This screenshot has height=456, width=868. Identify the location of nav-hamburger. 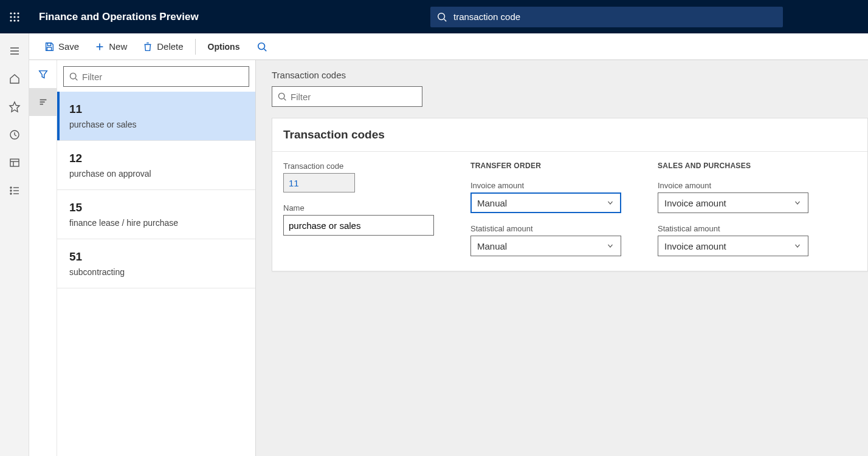
(15, 51).